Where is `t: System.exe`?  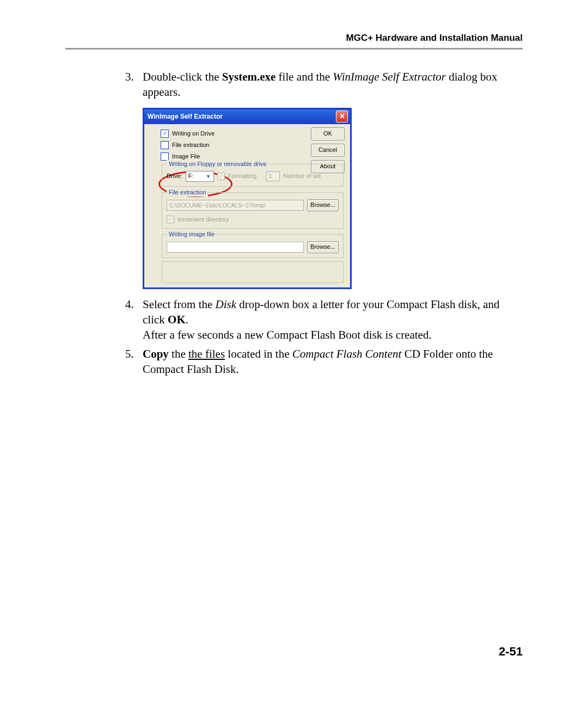
t: System.exe is located at coordinates (249, 77).